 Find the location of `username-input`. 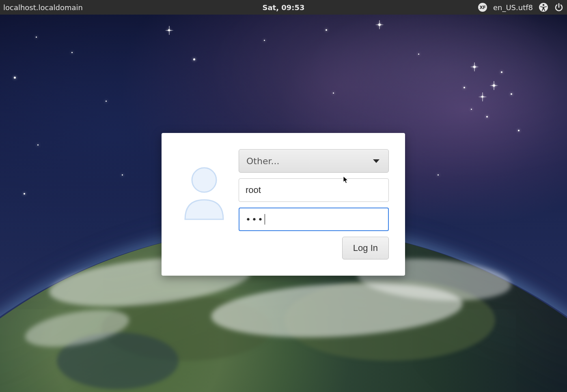

username-input is located at coordinates (314, 190).